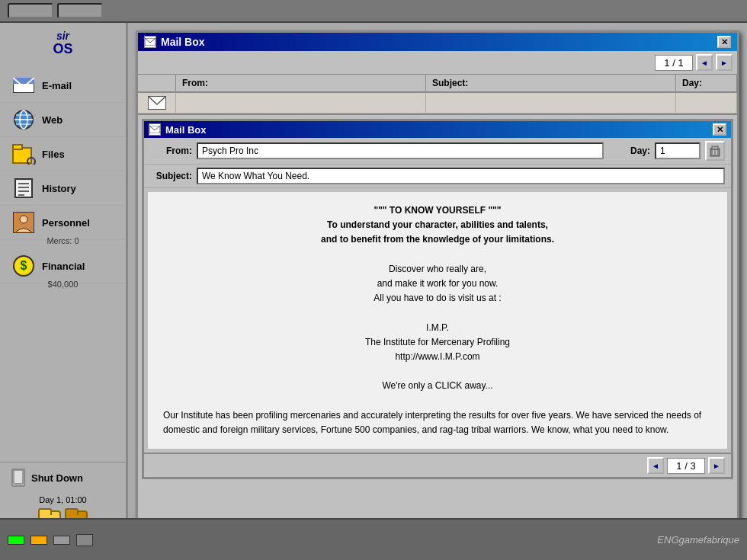 Image resolution: width=747 pixels, height=560 pixels. I want to click on body-line-10: We're only a CLICK away..., so click(438, 386).